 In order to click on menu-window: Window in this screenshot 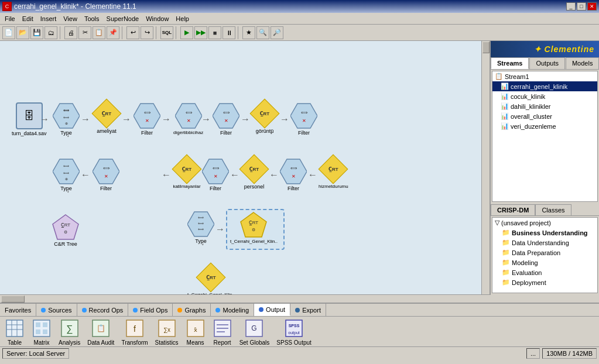, I will do `click(157, 19)`.